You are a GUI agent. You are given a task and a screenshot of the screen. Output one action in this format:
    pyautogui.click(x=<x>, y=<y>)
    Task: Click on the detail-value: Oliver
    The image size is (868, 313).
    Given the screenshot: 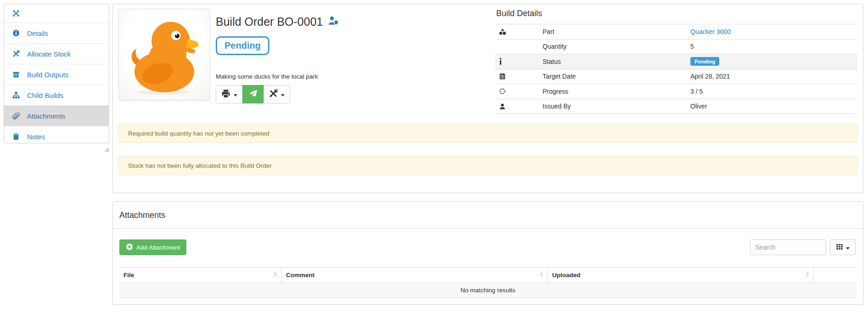 What is the action you would take?
    pyautogui.click(x=774, y=106)
    